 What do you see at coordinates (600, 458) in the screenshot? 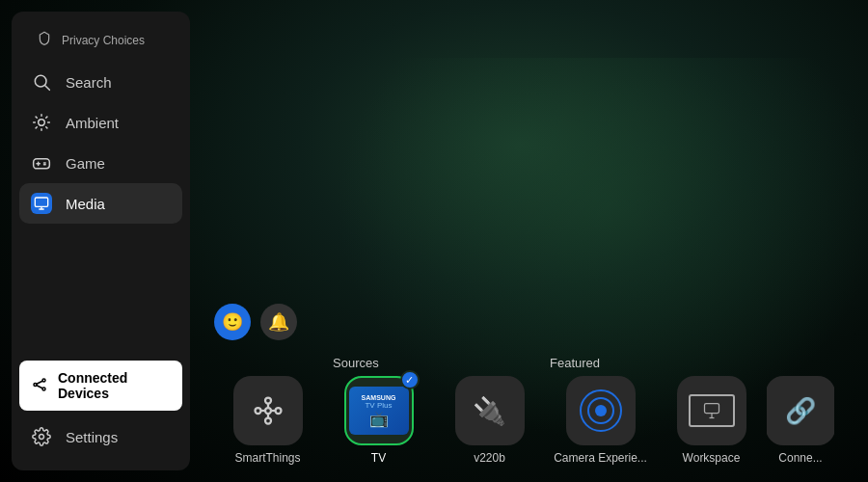
I see `camera-label: Camera Experie...` at bounding box center [600, 458].